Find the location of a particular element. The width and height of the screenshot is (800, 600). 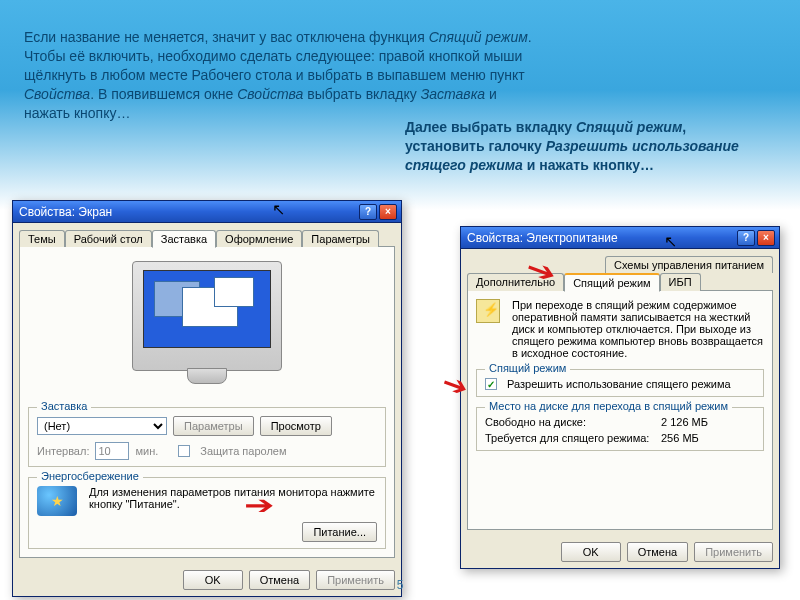

power-button: Питание... is located at coordinates (340, 532).